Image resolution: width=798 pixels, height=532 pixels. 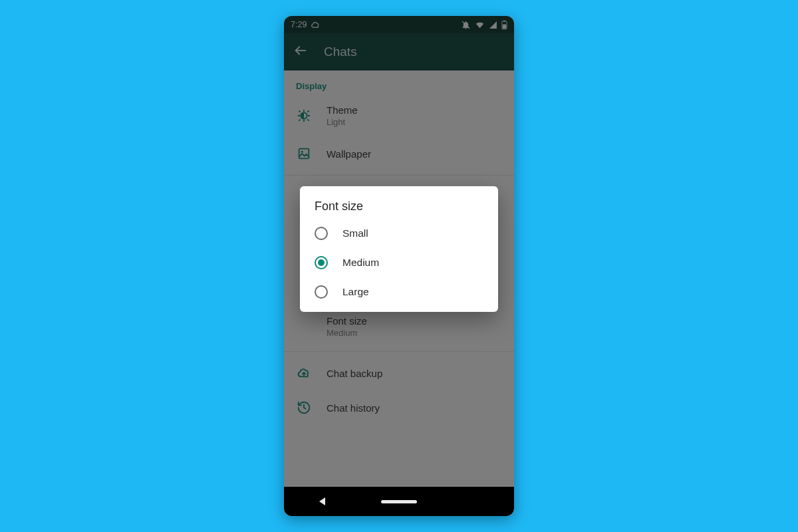 I want to click on font-size-dialog: Font size Small Medium Large, so click(x=399, y=249).